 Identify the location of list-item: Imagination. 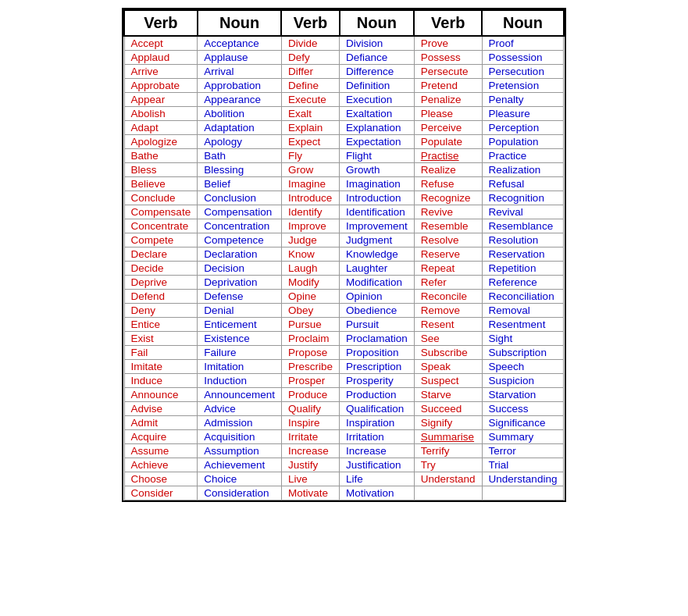
(377, 184).